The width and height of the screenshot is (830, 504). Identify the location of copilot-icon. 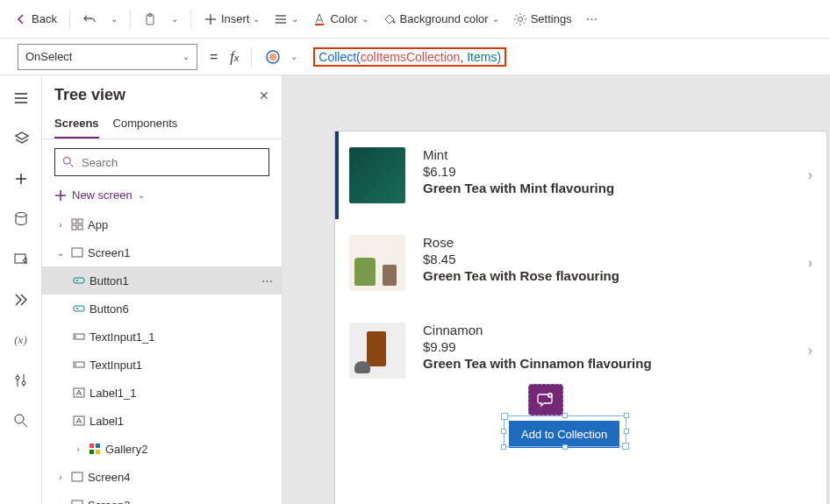
(273, 57).